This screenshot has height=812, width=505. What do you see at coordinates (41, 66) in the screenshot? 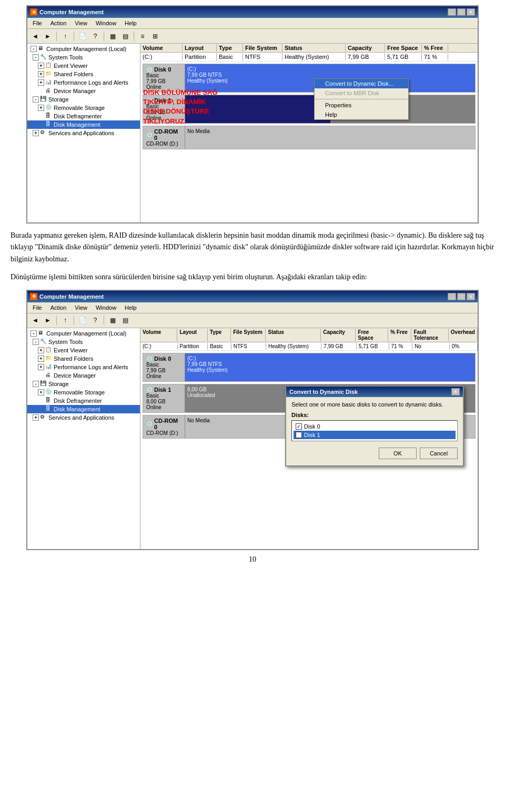
I see `event-viewer-expander: +` at bounding box center [41, 66].